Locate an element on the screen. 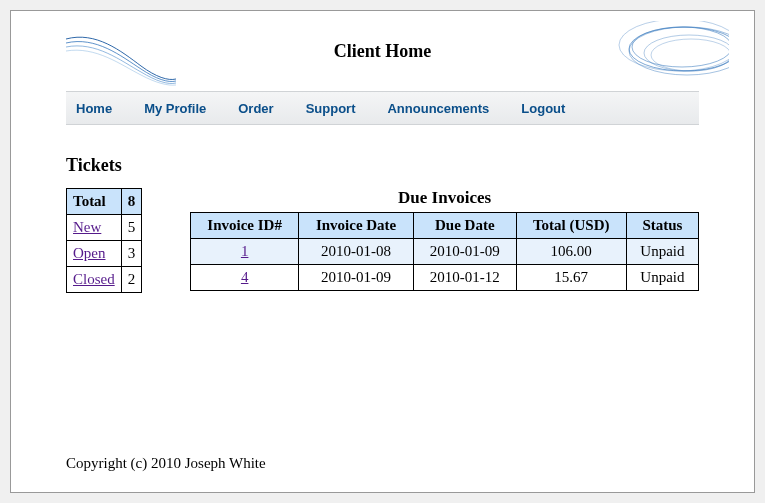  ticket-count: 2 is located at coordinates (132, 280).